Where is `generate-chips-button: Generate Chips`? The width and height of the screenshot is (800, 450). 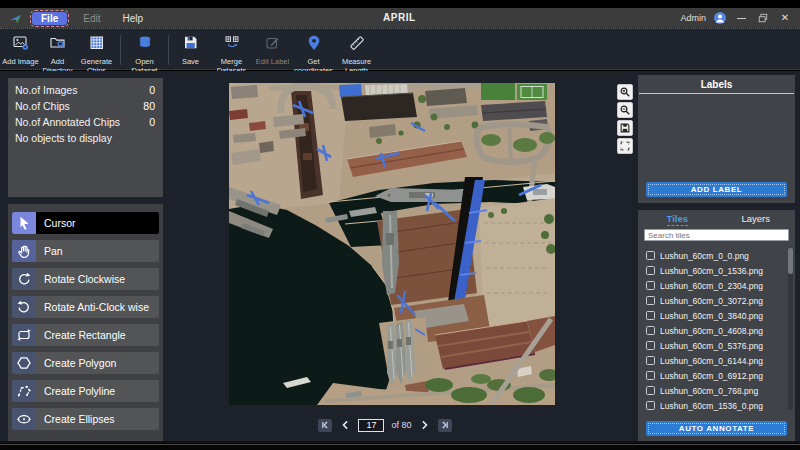 generate-chips-button: Generate Chips is located at coordinates (96, 54).